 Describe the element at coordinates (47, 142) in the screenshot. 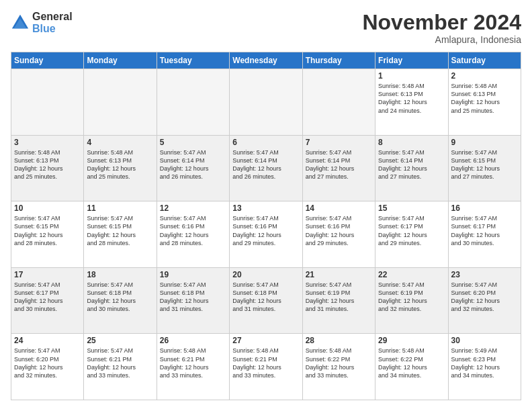

I see `day-number: 3` at that location.